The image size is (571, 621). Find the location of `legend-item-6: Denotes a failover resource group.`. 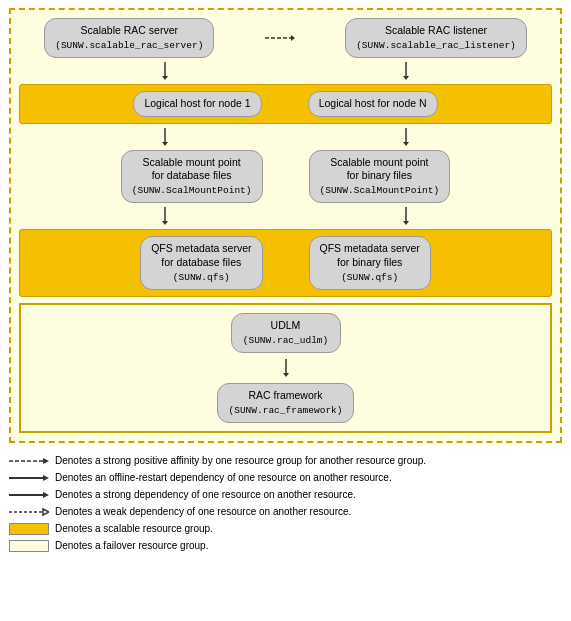

legend-item-6: Denotes a failover resource group. is located at coordinates (286, 546).